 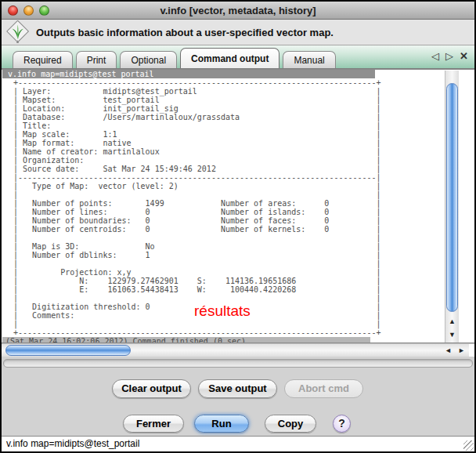 I want to click on vertical-scrollbar-arrows: ▲ ▼, so click(x=453, y=328).